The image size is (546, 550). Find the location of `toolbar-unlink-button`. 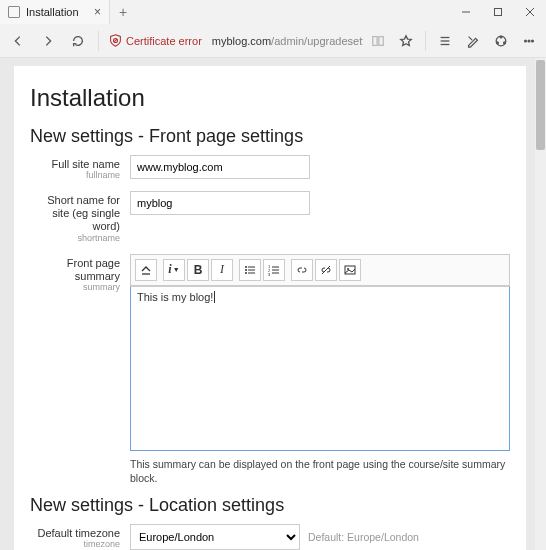

toolbar-unlink-button is located at coordinates (326, 270).